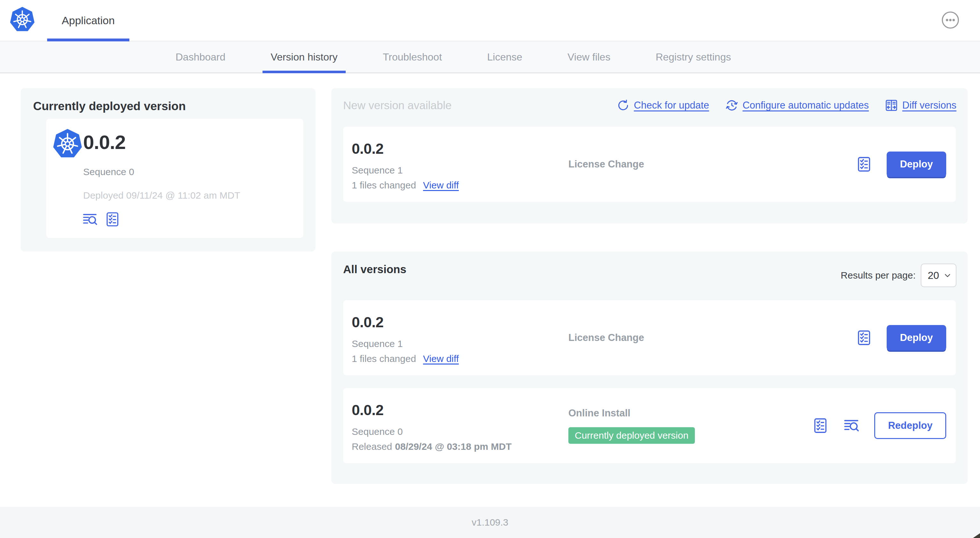 The image size is (980, 538). I want to click on tab-version-history: Version history, so click(304, 57).